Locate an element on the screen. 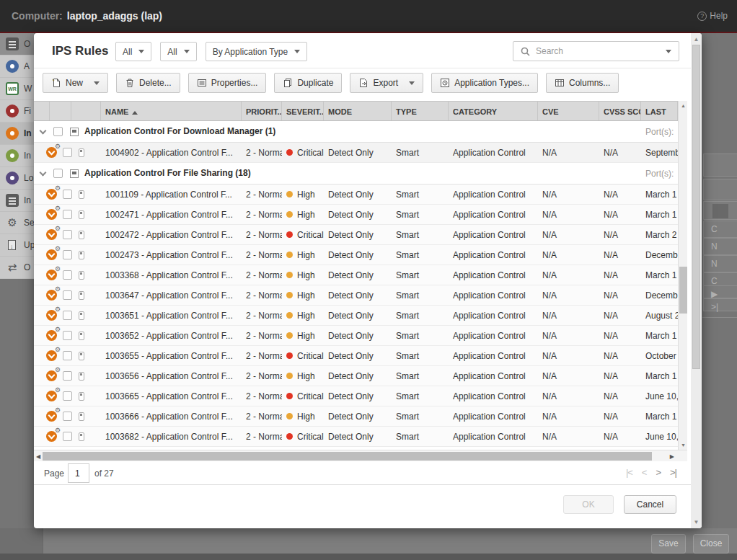 This screenshot has width=737, height=560. sidebar-item-intrusion-prevention: In is located at coordinates (17, 134).